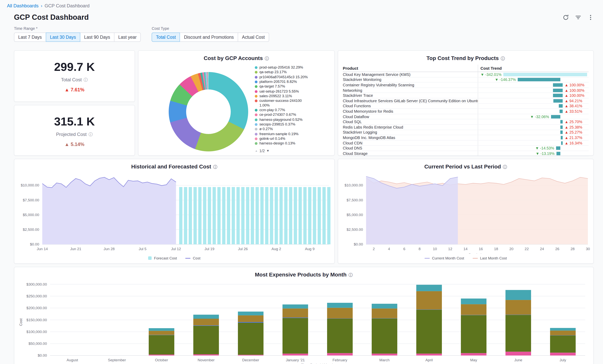 The width and height of the screenshot is (603, 364). What do you see at coordinates (293, 110) in the screenshot?
I see `legend-item: ccm-play 0.77%` at bounding box center [293, 110].